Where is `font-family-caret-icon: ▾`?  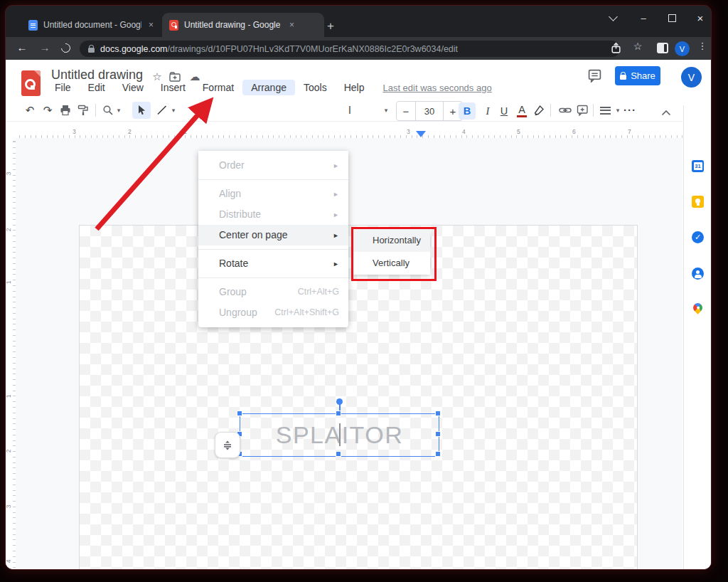
font-family-caret-icon: ▾ is located at coordinates (386, 110).